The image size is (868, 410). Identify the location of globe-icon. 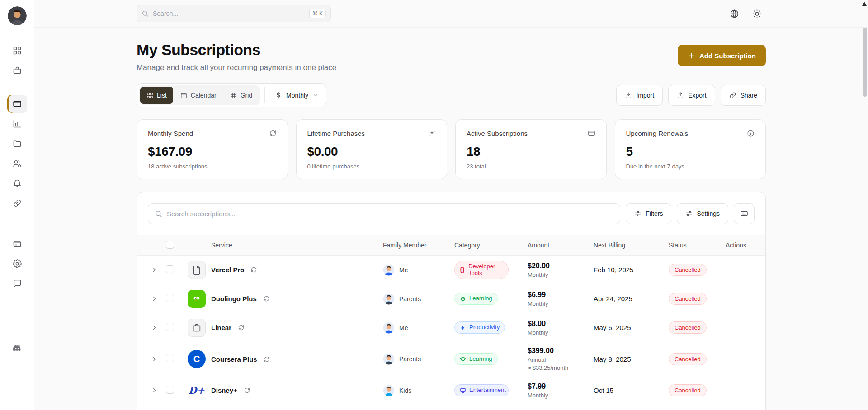
(734, 14).